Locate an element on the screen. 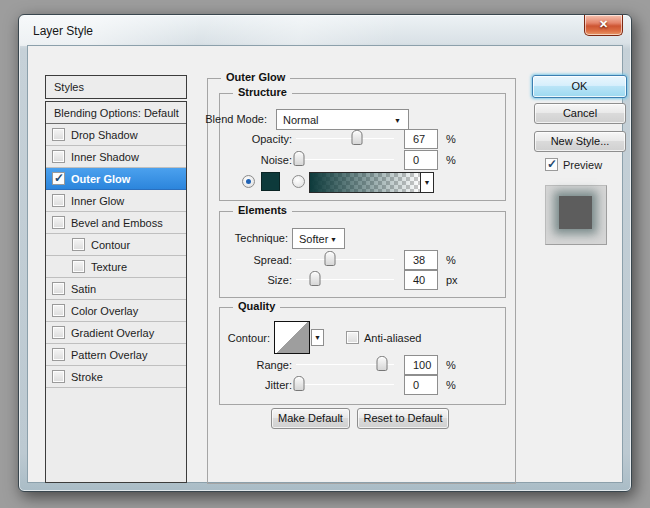 The width and height of the screenshot is (650, 508). item-label: Contour is located at coordinates (110, 245).